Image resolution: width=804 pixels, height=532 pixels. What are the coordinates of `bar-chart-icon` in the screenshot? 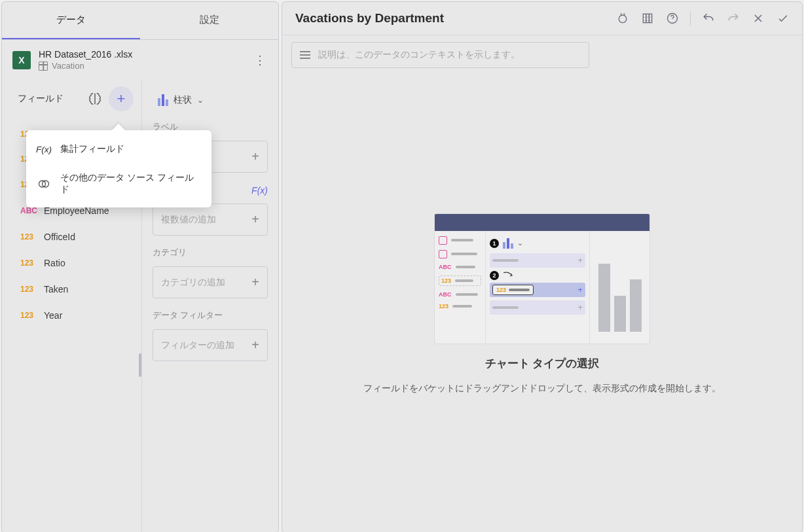 It's located at (163, 100).